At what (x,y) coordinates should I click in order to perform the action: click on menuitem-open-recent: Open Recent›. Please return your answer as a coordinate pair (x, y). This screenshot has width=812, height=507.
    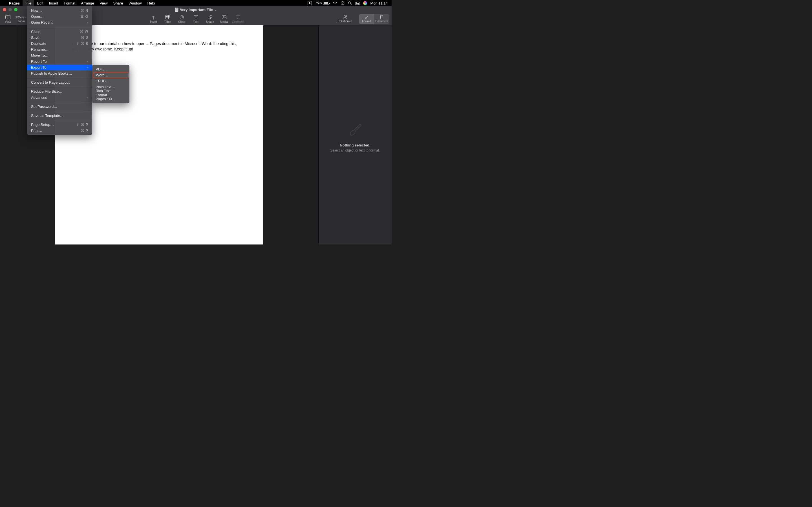
    Looking at the image, I should click on (60, 22).